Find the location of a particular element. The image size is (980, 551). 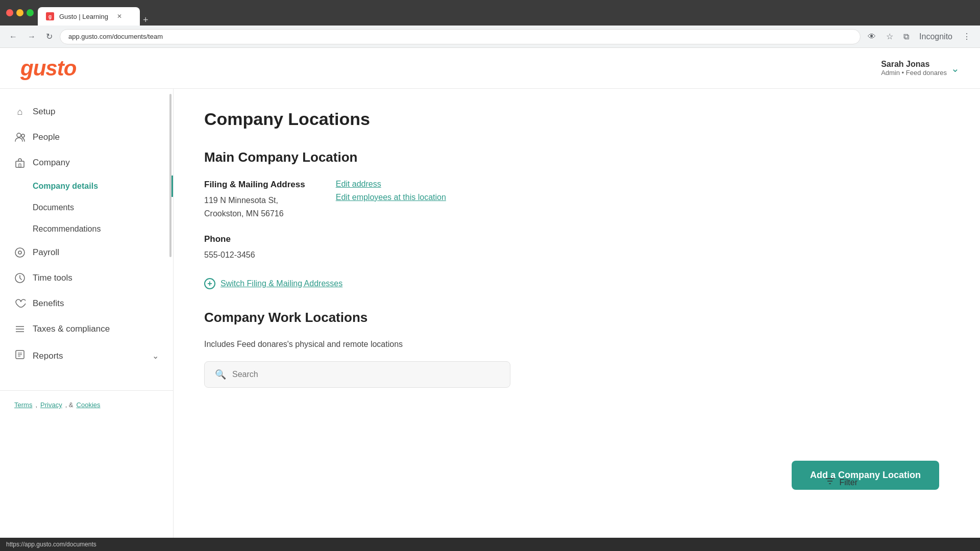

sidebar-sub-label-company-details: Company details is located at coordinates (65, 186).